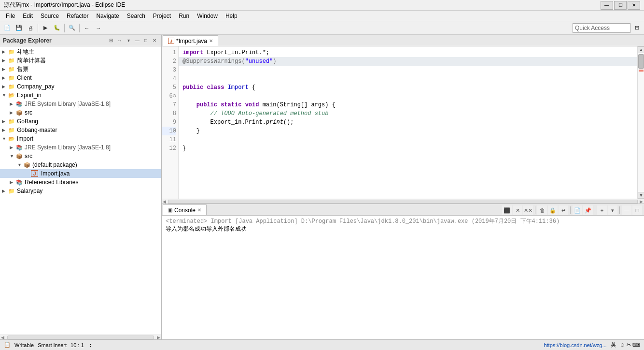 This screenshot has width=644, height=350. I want to click on editor-scroll-down: ▼, so click(641, 195).